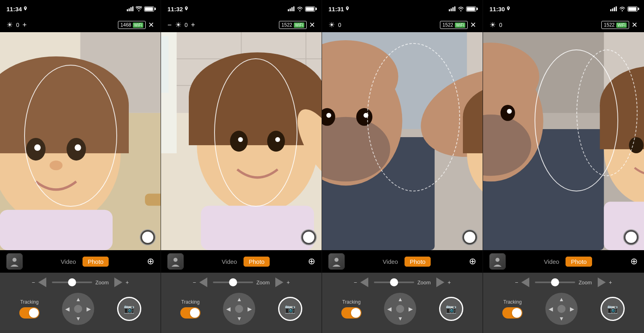 The image size is (644, 333). What do you see at coordinates (194, 282) in the screenshot?
I see `zoom-minus-2: −` at bounding box center [194, 282].